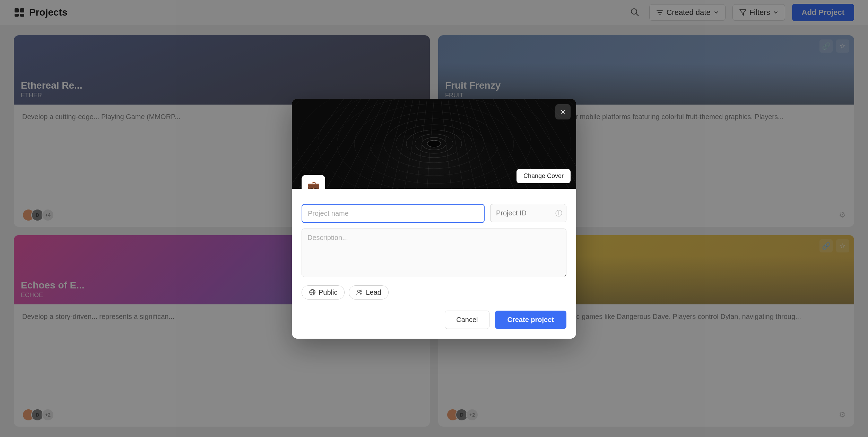 This screenshot has width=868, height=437. What do you see at coordinates (434, 320) in the screenshot?
I see `modal-actions-row: Cancel Create project` at bounding box center [434, 320].